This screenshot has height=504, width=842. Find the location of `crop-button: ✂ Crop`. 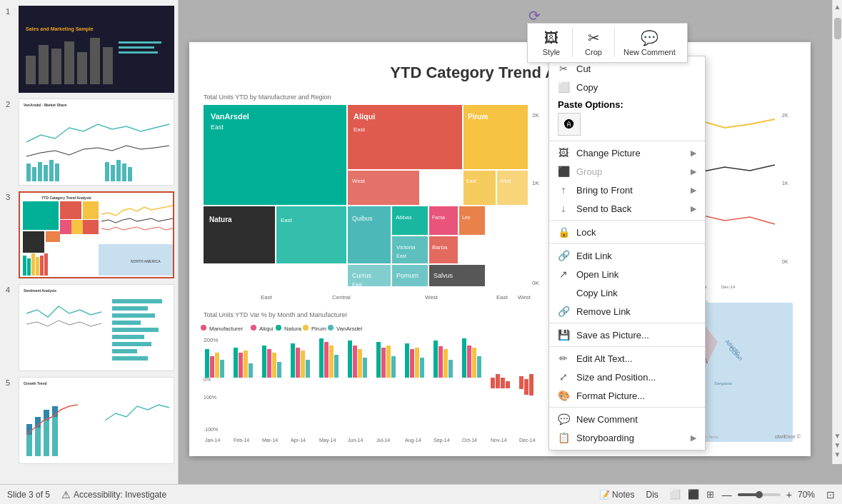

crop-button: ✂ Crop is located at coordinates (593, 43).